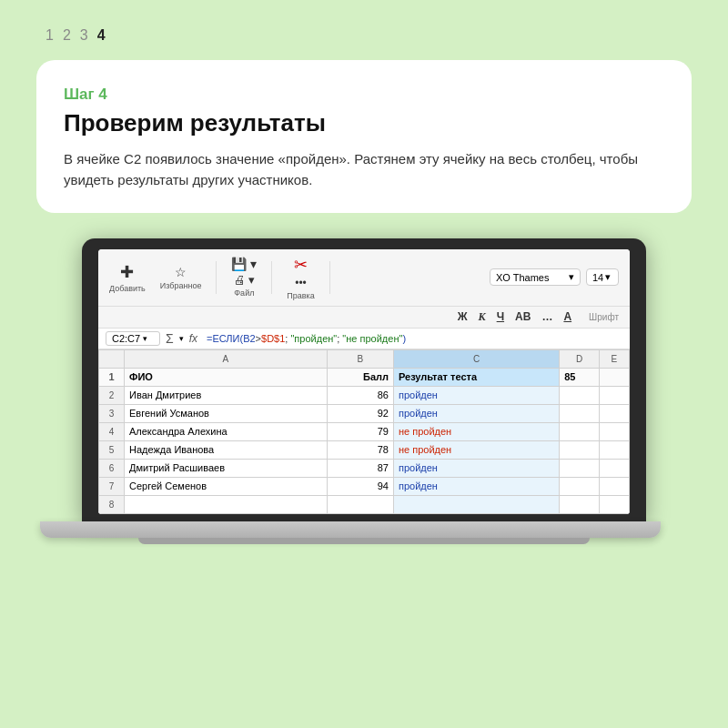  I want to click on italic-button: К, so click(482, 317).